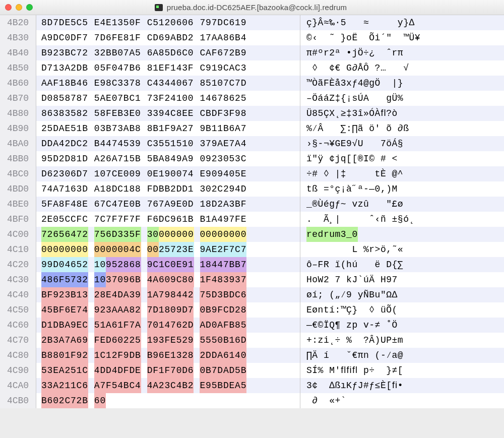 The height and width of the screenshot is (438, 504). Describe the element at coordinates (167, 129) in the screenshot. I see `hex-group: 8B1F9A27` at that location.